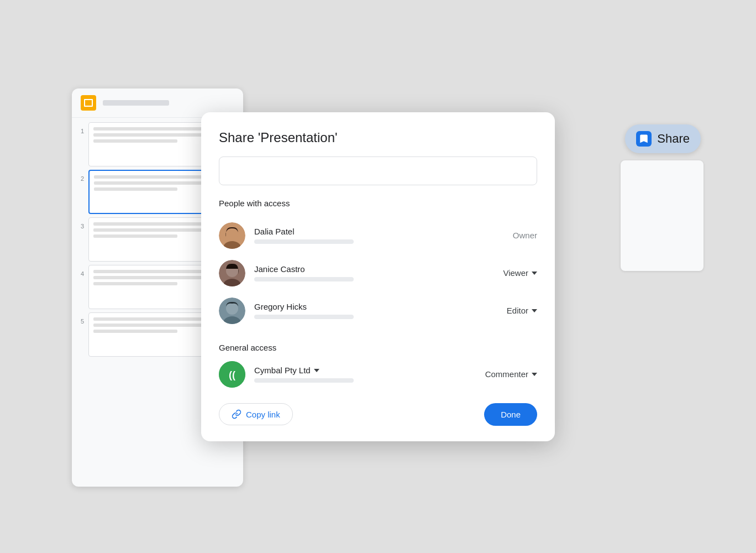 This screenshot has width=756, height=553. What do you see at coordinates (232, 273) in the screenshot?
I see `avatar-janice` at bounding box center [232, 273].